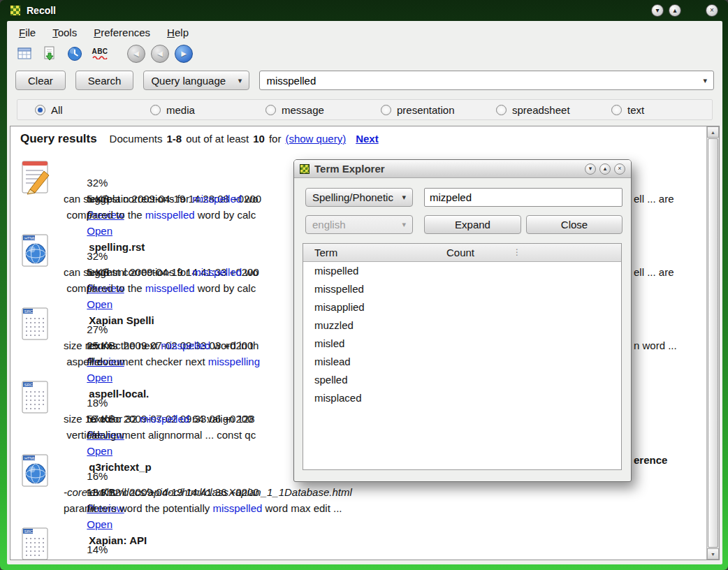 The image size is (728, 570). What do you see at coordinates (305, 169) in the screenshot?
I see `dialog-icon` at bounding box center [305, 169].